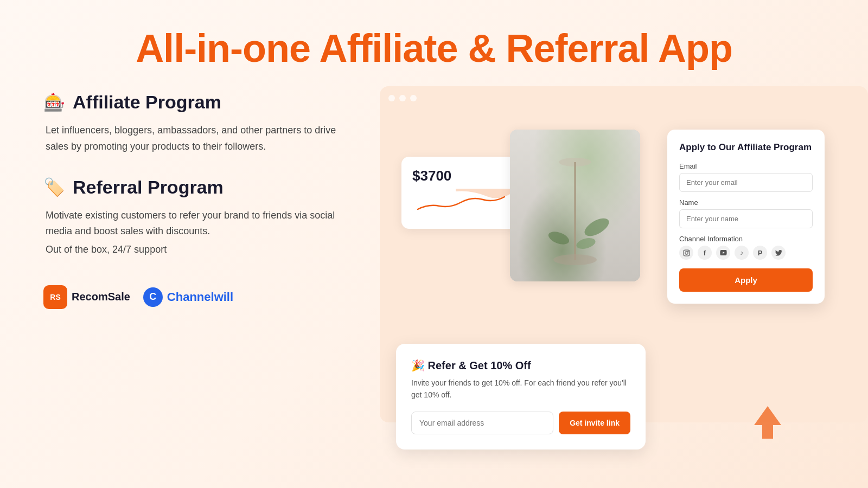  What do you see at coordinates (188, 297) in the screenshot?
I see `channelwill-logo: C Channelwill` at bounding box center [188, 297].